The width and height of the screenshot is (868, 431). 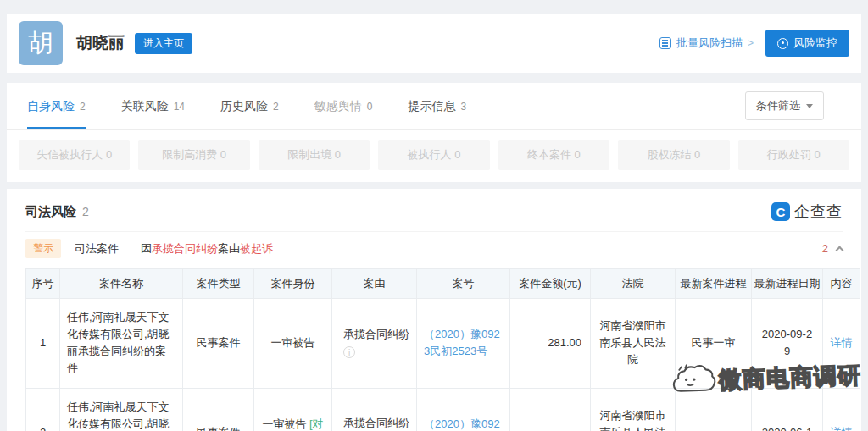 I want to click on risk-monitor-button: 风险监控, so click(x=807, y=43).